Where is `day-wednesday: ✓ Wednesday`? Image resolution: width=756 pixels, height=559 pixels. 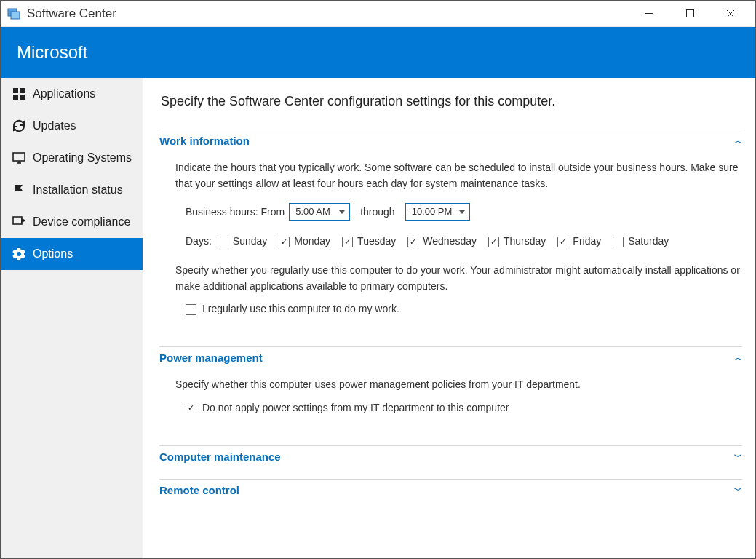
day-wednesday: ✓ Wednesday is located at coordinates (442, 242).